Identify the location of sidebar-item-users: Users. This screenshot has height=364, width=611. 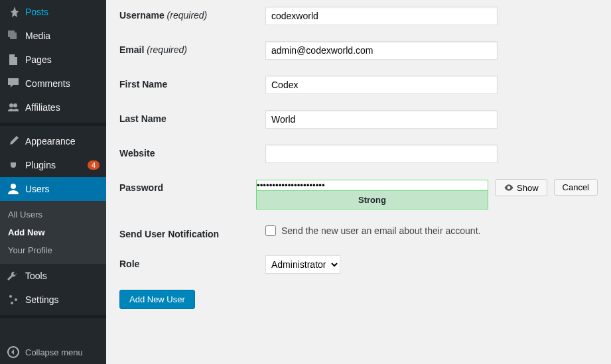
(53, 189).